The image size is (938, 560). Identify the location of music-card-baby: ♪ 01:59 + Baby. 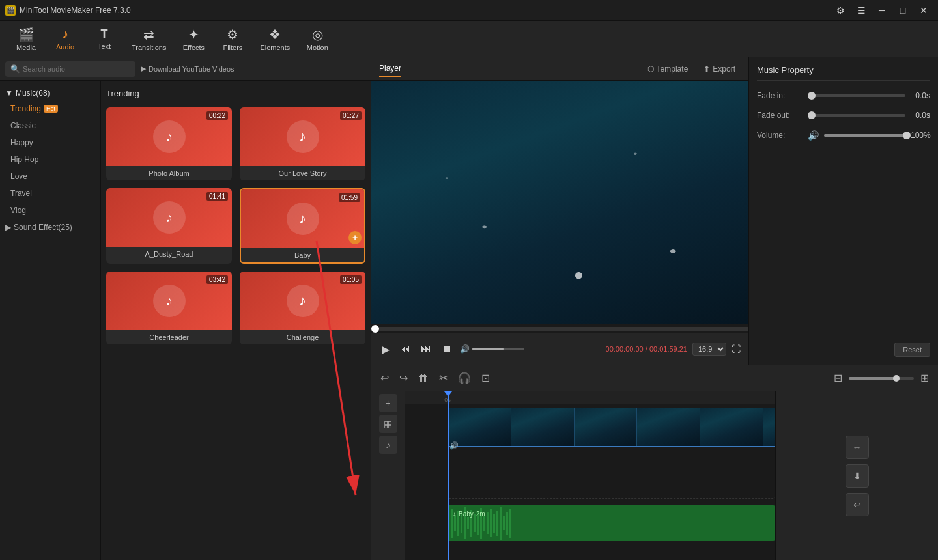
(302, 226).